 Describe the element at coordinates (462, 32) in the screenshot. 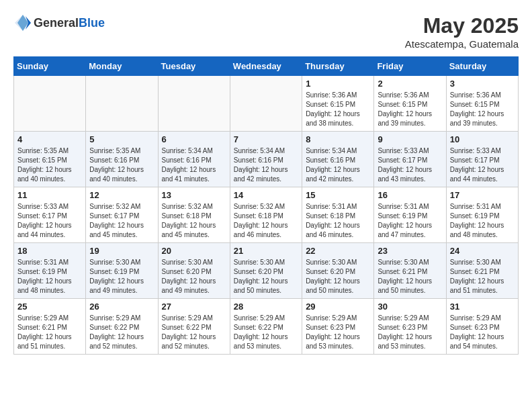

I see `title-area: May 2025 Atescatempa, Guatemala` at that location.